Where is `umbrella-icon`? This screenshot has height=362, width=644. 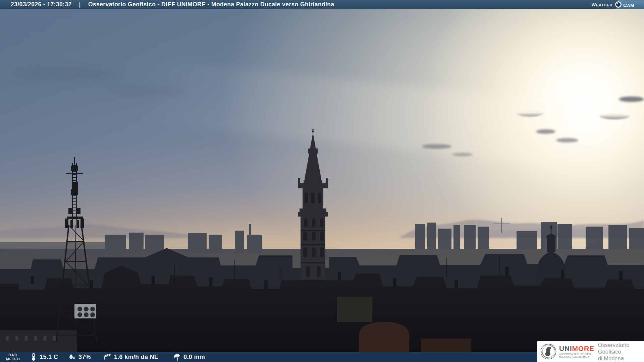
umbrella-icon is located at coordinates (177, 357).